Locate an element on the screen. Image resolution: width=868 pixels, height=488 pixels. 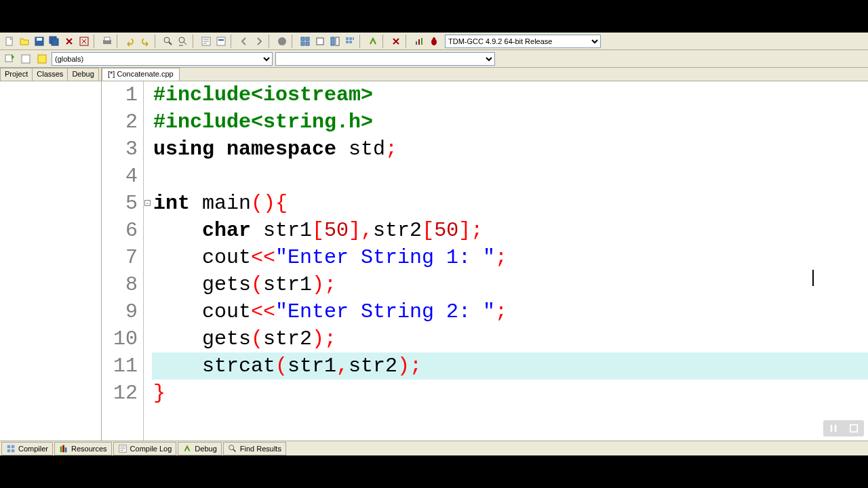
code-line: cout<<"Enter String 1: "; is located at coordinates (510, 258).